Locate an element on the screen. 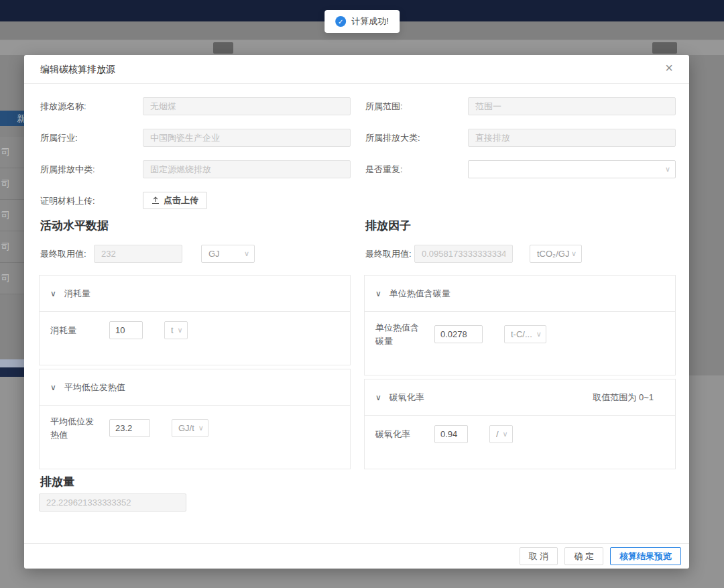  industry-label: 所属行业: is located at coordinates (59, 138).